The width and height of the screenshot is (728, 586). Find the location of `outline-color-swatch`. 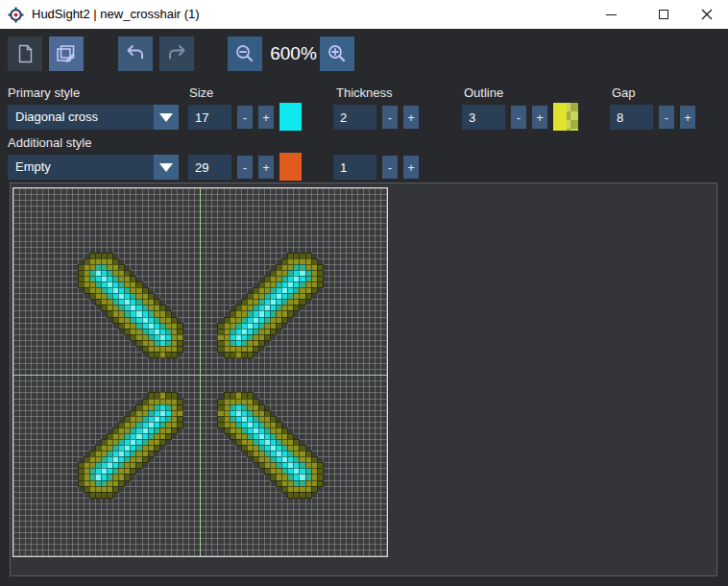

outline-color-swatch is located at coordinates (566, 117).